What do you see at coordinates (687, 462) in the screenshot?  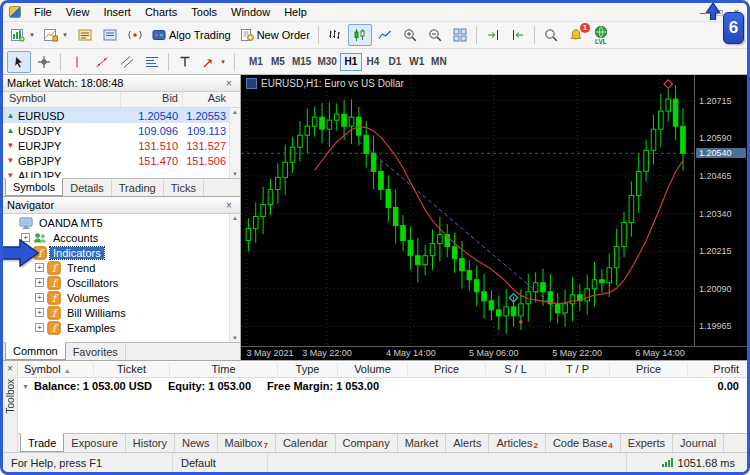 I see `status-connection: 1051.68 ms` at bounding box center [687, 462].